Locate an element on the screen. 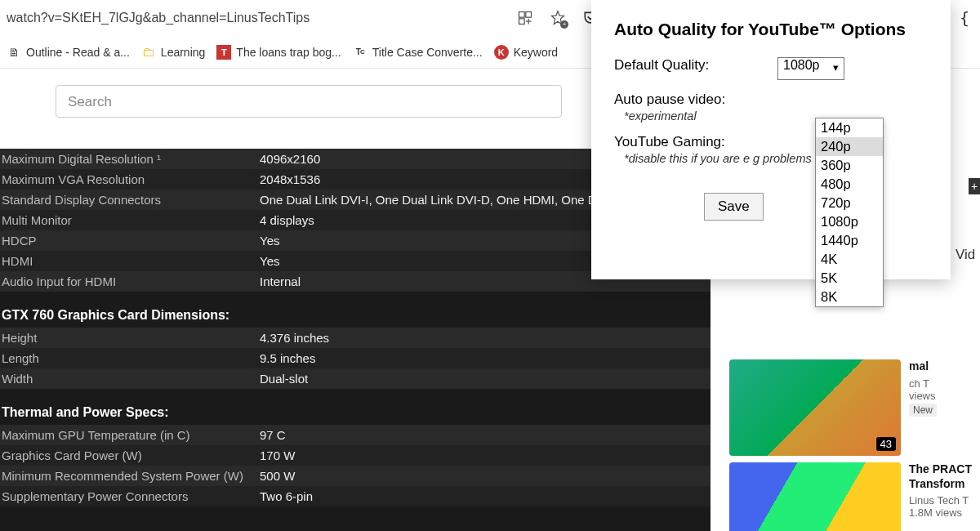 Image resolution: width=980 pixels, height=531 pixels. folder-icon: 🗀 is located at coordinates (149, 52).